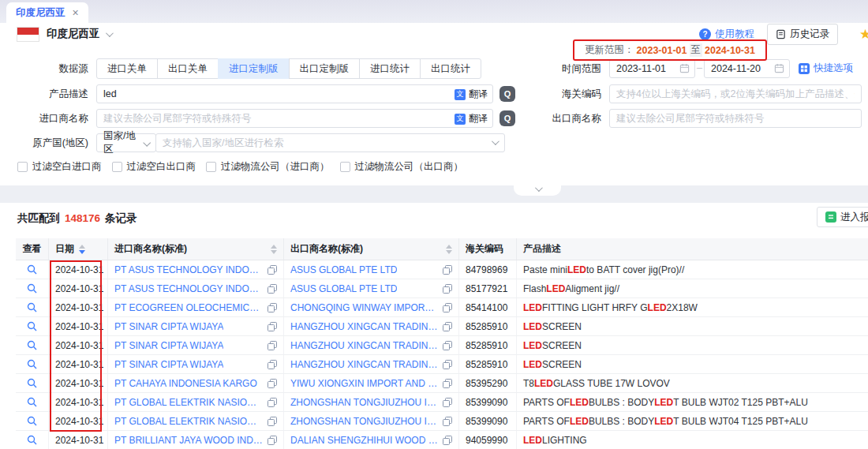 This screenshot has width=868, height=449. I want to click on data-source-tab: 进口定制版, so click(254, 69).